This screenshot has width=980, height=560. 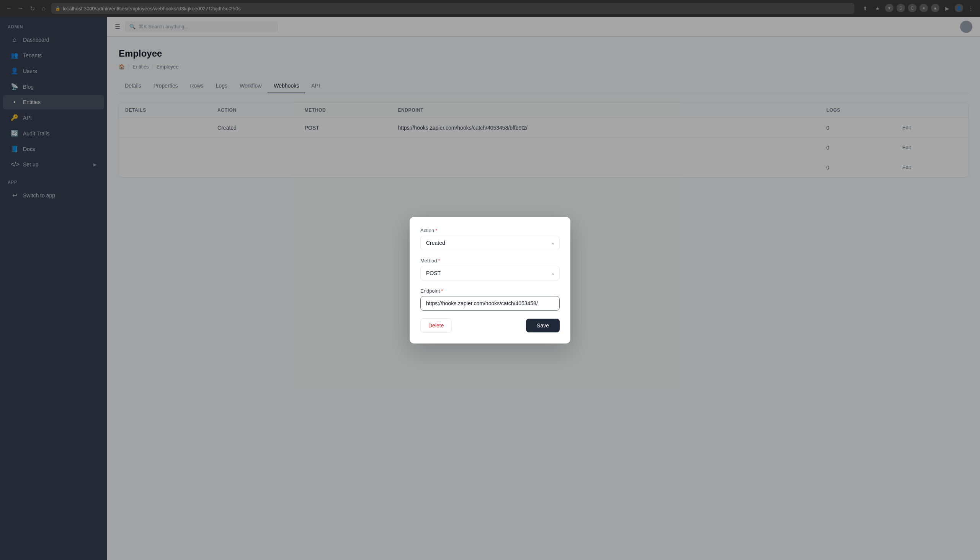 What do you see at coordinates (490, 269) in the screenshot?
I see `modal-method-field: Method * POST GET PUT PATCH DELETE ⌄` at bounding box center [490, 269].